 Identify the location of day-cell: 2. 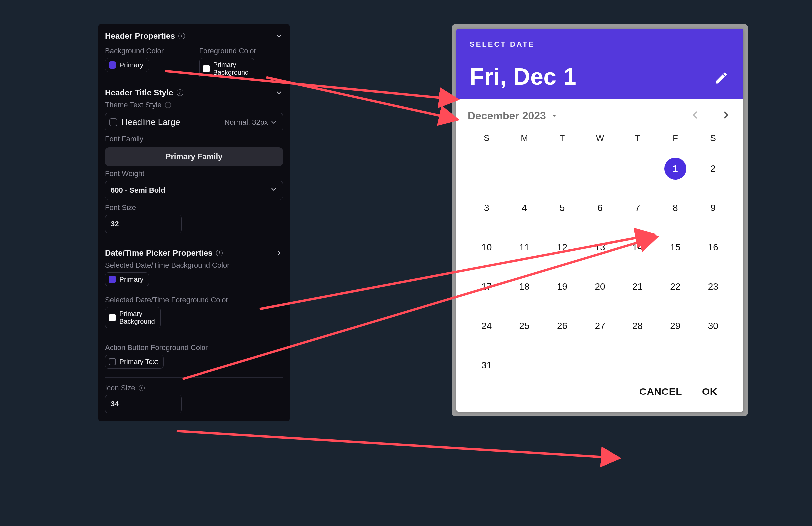
(713, 169).